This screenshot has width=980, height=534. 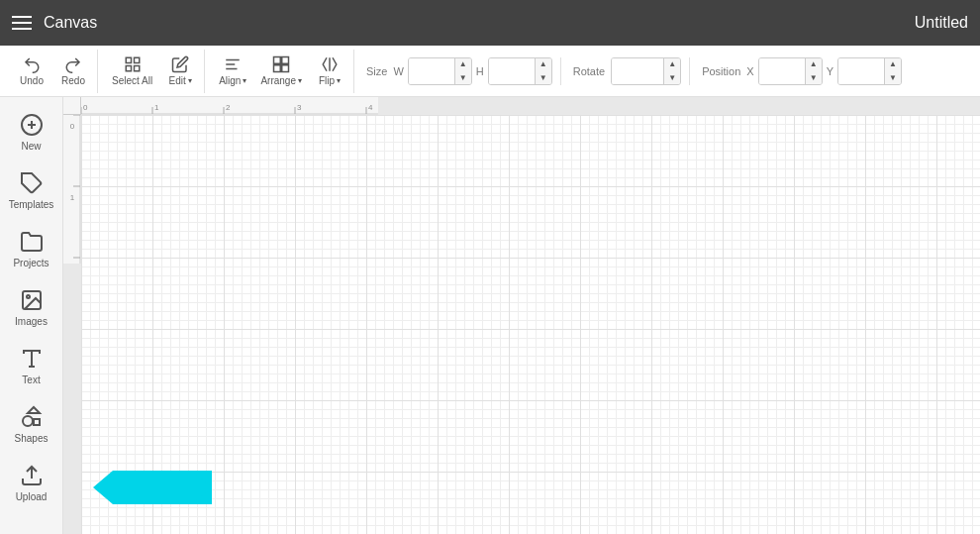 What do you see at coordinates (31, 147) in the screenshot?
I see `sidebar-item-new-label: New` at bounding box center [31, 147].